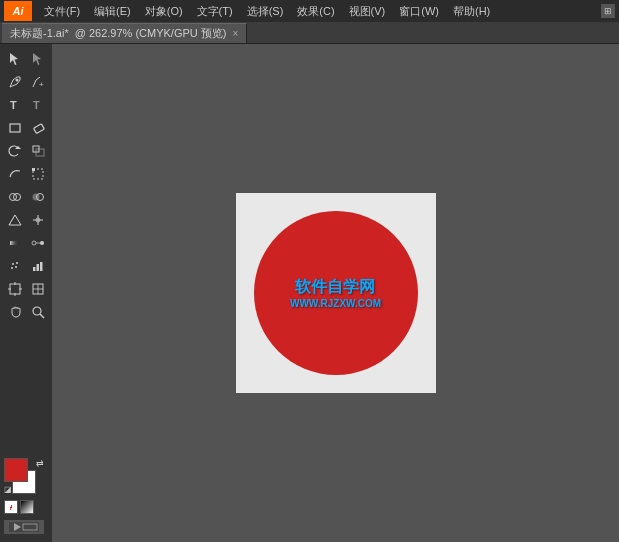 The width and height of the screenshot is (619, 542). Describe the element at coordinates (215, 12) in the screenshot. I see `menu-type: 文字(T)` at that location.